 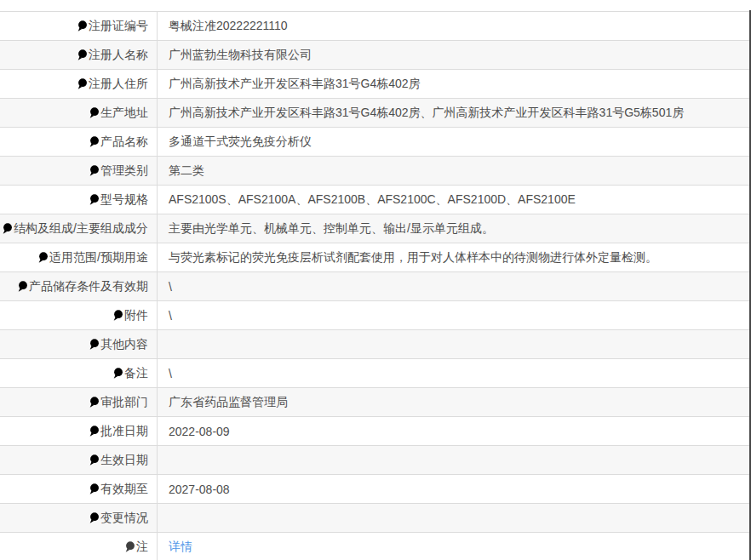 What do you see at coordinates (124, 460) in the screenshot?
I see `row-label-text: 生效日期` at bounding box center [124, 460].